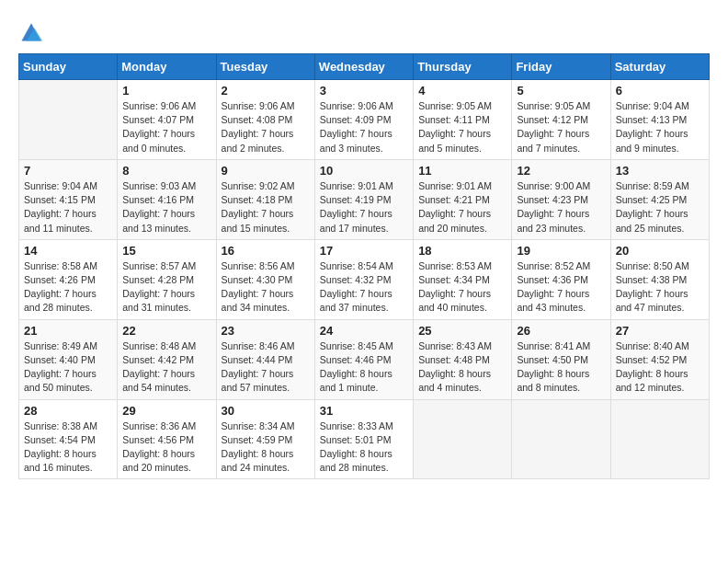 Image resolution: width=728 pixels, height=563 pixels. Describe the element at coordinates (166, 368) in the screenshot. I see `day-info: Sunrise: 8:48 AMSunset: 4:42 PMDaylight:…` at that location.